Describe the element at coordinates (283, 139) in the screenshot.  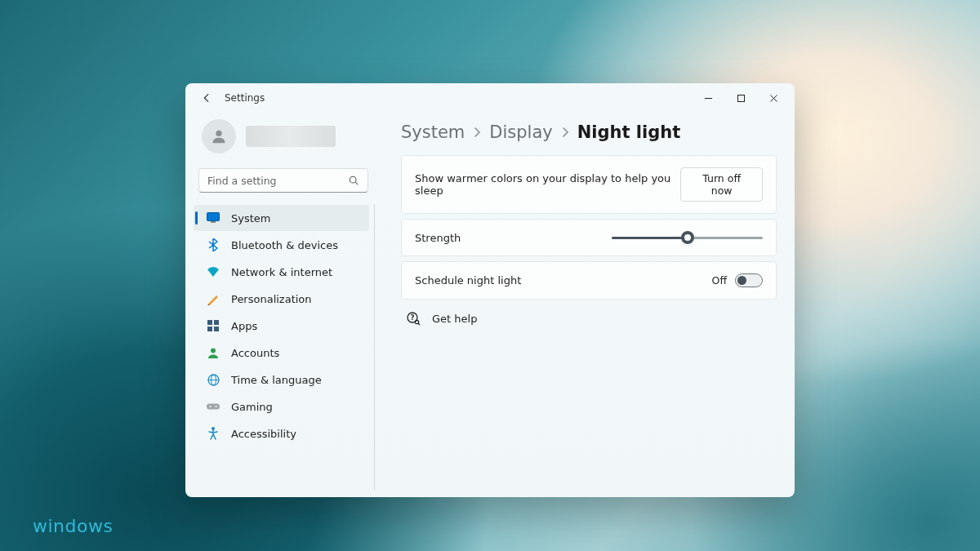
I see `account-block` at that location.